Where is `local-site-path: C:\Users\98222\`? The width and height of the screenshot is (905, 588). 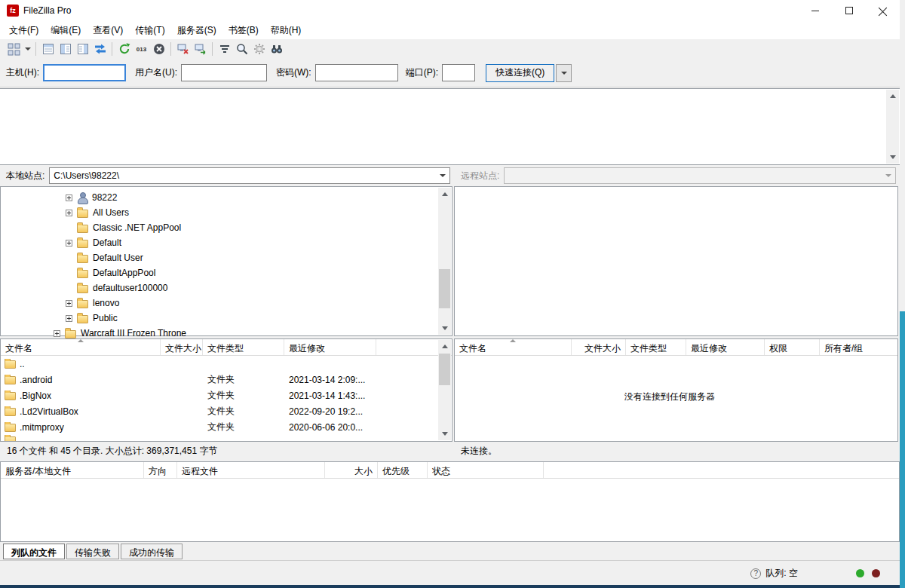 local-site-path: C:\Users\98222\ is located at coordinates (86, 176).